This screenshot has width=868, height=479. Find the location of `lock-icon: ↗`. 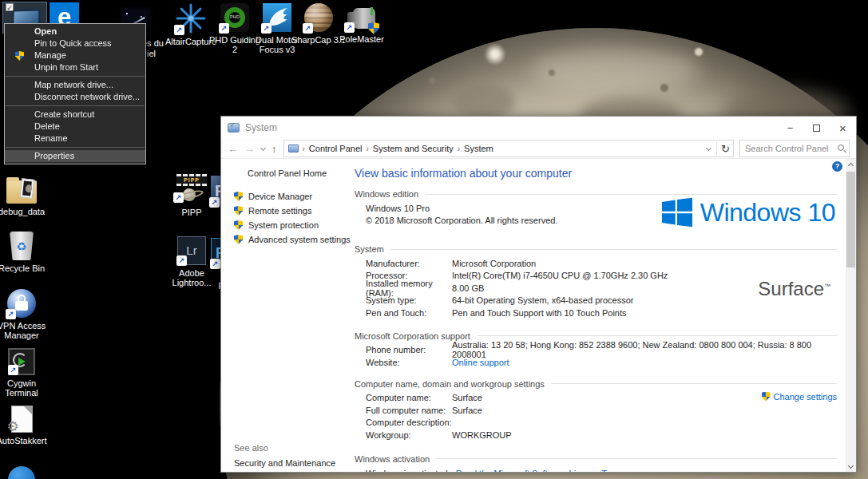

lock-icon: ↗ is located at coordinates (22, 303).